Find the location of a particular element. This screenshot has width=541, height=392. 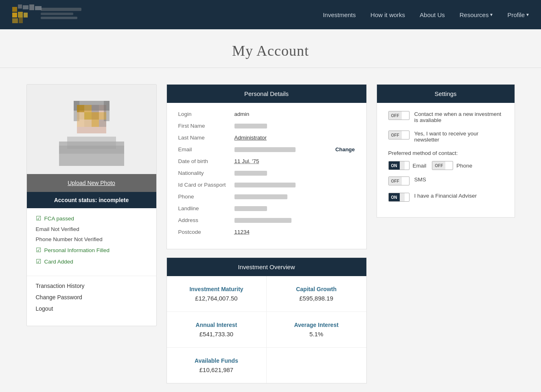

avatar-area: Upload New Photo is located at coordinates (92, 138).